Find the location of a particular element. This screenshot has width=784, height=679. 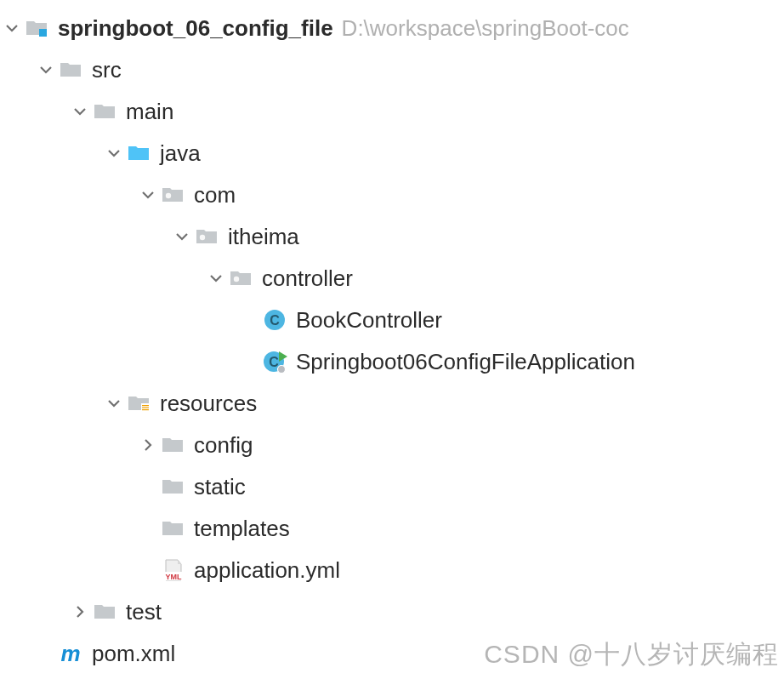

node-label: java is located at coordinates (180, 153).